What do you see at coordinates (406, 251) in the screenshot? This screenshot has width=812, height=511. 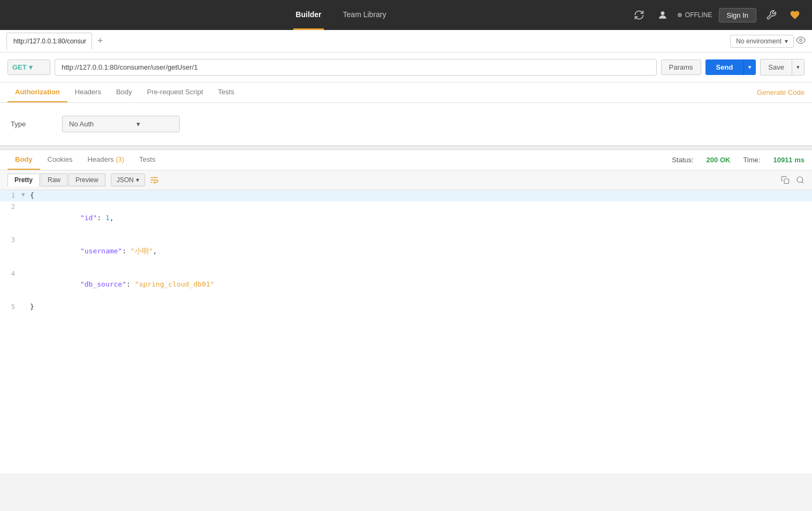 I see `code-line-3: 3 "username": "小明",` at bounding box center [406, 251].